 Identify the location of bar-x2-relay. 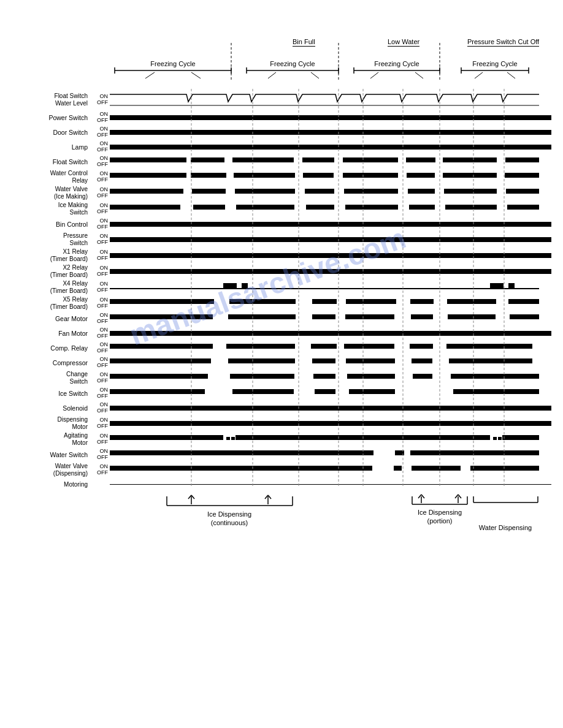
(331, 271).